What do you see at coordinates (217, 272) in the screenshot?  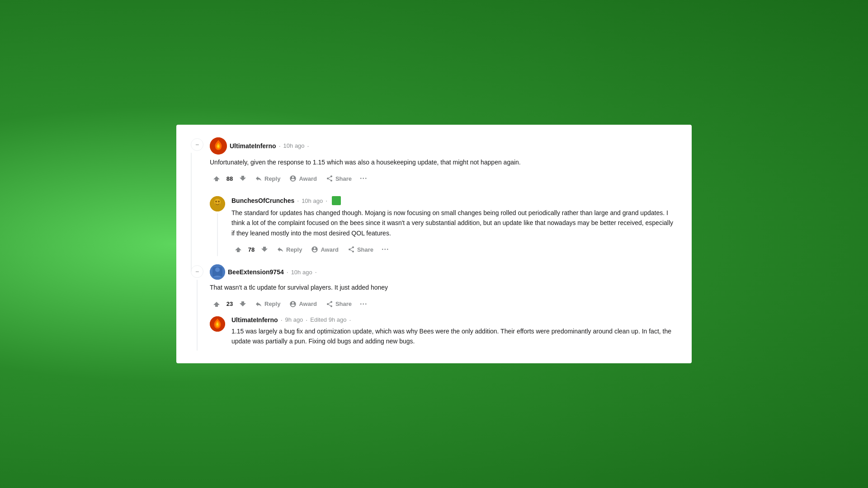 I see `avatar-beeextension` at bounding box center [217, 272].